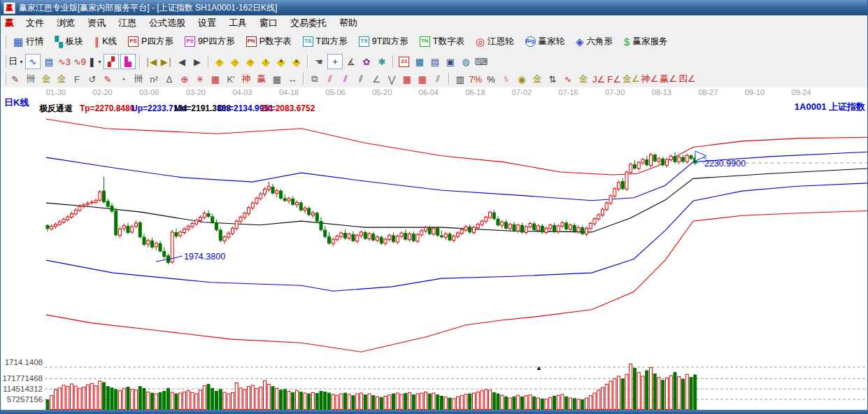 The width and height of the screenshot is (868, 414). What do you see at coordinates (382, 62) in the screenshot?
I see `tool-maze-tool: ❃` at bounding box center [382, 62].